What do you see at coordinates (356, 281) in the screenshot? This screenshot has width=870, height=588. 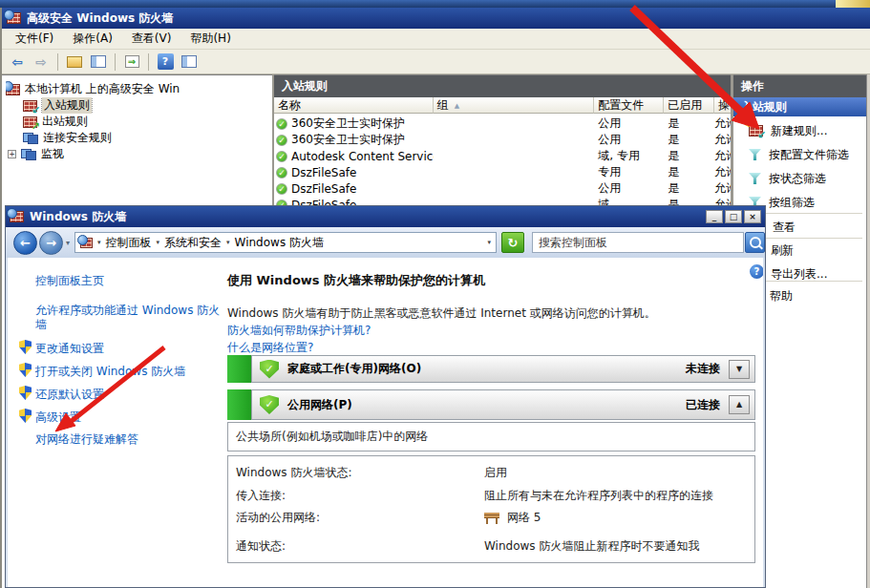 I see `page-title: 使用 Windows 防火墙来帮助保护您的计算机` at bounding box center [356, 281].